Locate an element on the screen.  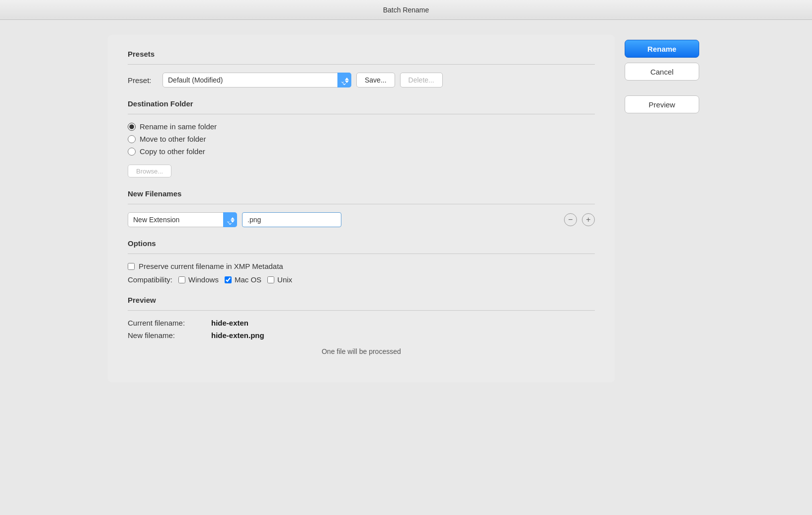
windows-label: Windows is located at coordinates (204, 279).